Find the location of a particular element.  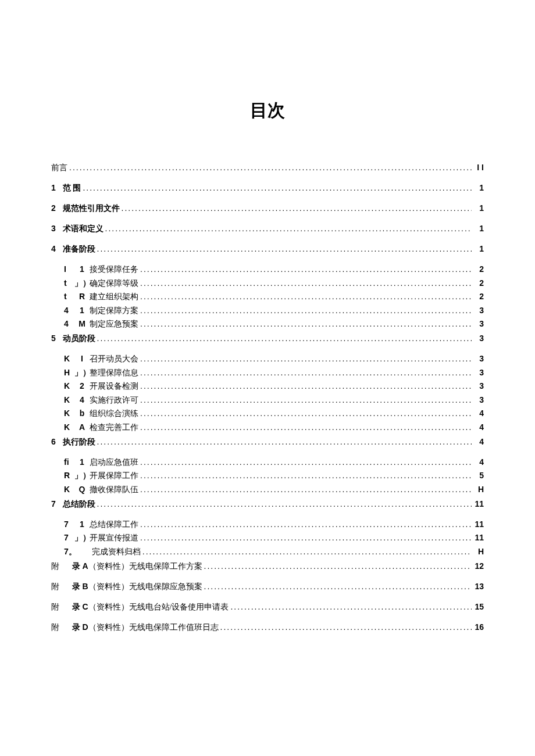

toc-label: 开展宣传报道 is located at coordinates (114, 538).